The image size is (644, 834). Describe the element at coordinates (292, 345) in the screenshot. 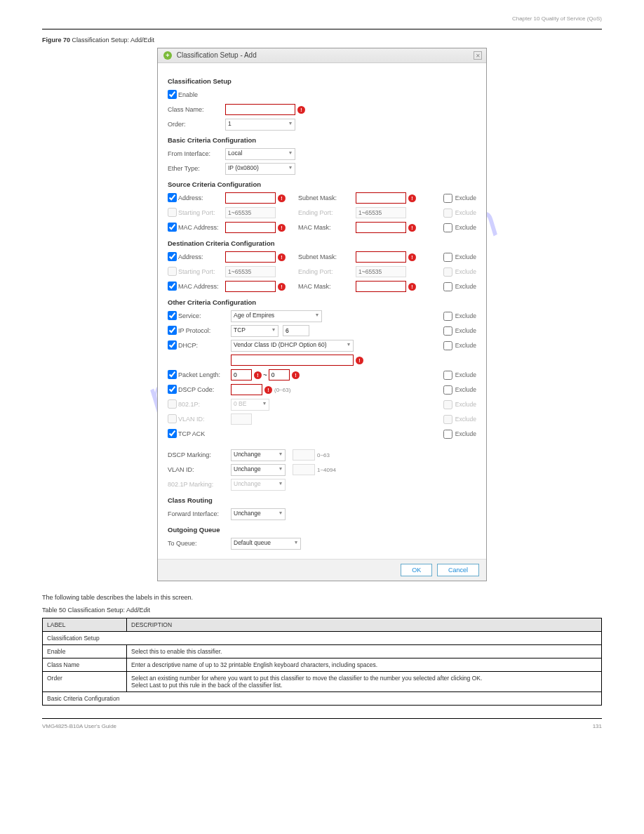

I see `dhcp-select: Vendor Class ID (DHCP Option 60)` at that location.